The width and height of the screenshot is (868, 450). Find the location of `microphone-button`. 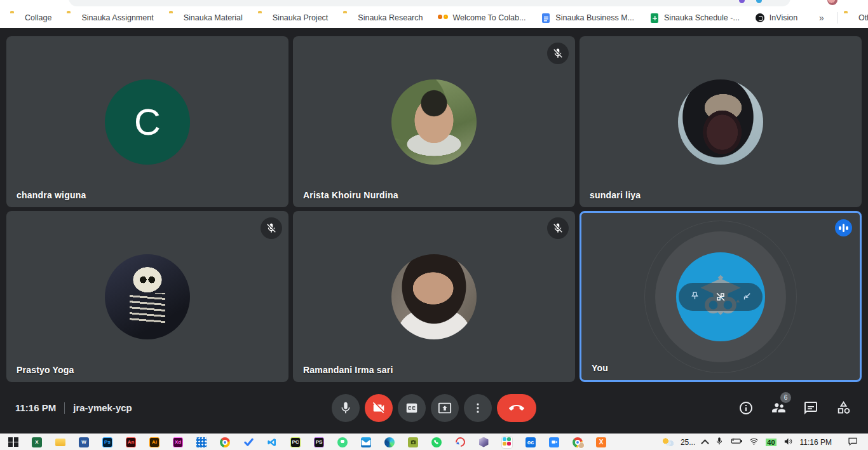

microphone-button is located at coordinates (346, 408).